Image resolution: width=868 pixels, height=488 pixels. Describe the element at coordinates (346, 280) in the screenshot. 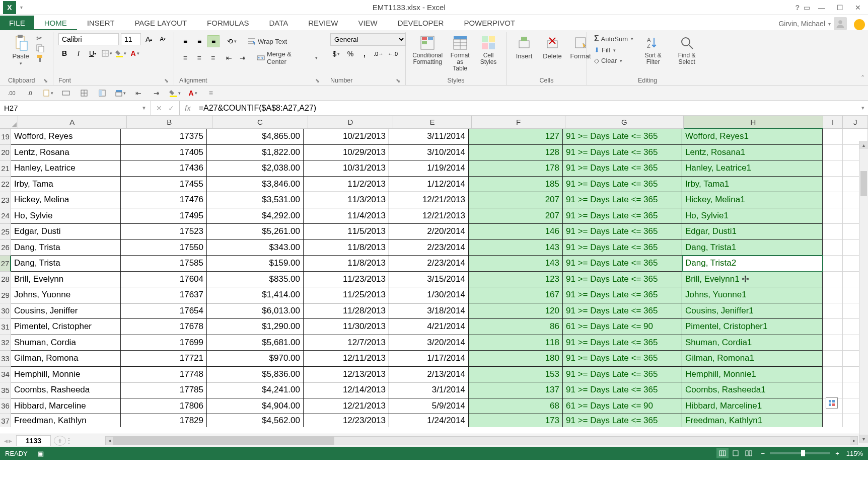

I see `cell: 11/23/2013` at that location.